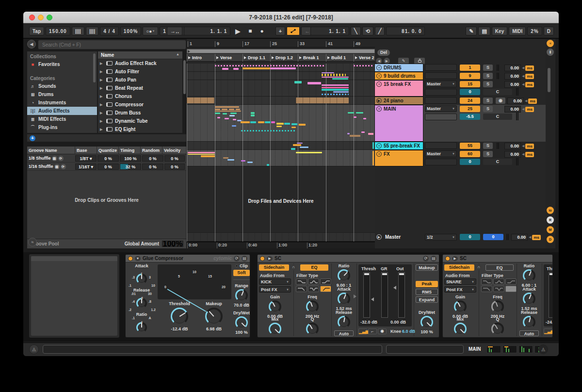 Image resolution: width=582 pixels, height=392 pixels. I want to click on browser-back-icon: ◀, so click(32, 44).